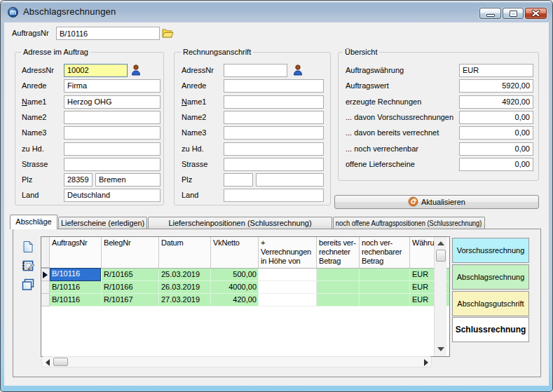 The height and width of the screenshot is (392, 553). Describe the element at coordinates (415, 202) in the screenshot. I see `refresh-icon` at that location.